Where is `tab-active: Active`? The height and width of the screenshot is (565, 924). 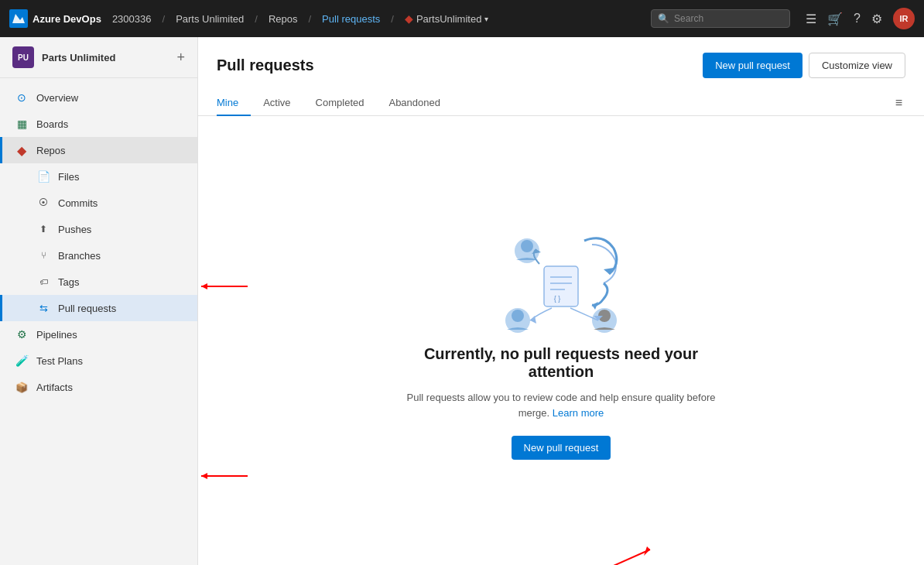
tab-active: Active is located at coordinates (277, 104).